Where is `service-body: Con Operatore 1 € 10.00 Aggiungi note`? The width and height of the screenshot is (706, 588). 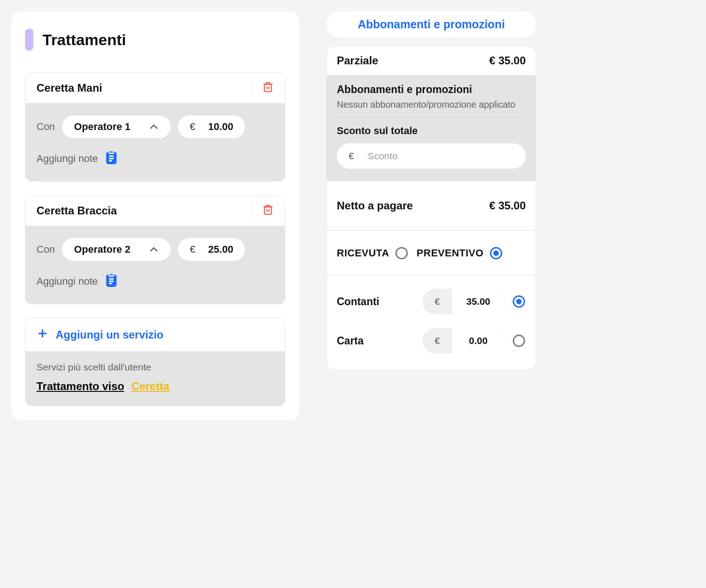 service-body: Con Operatore 1 € 10.00 Aggiungi note is located at coordinates (155, 142).